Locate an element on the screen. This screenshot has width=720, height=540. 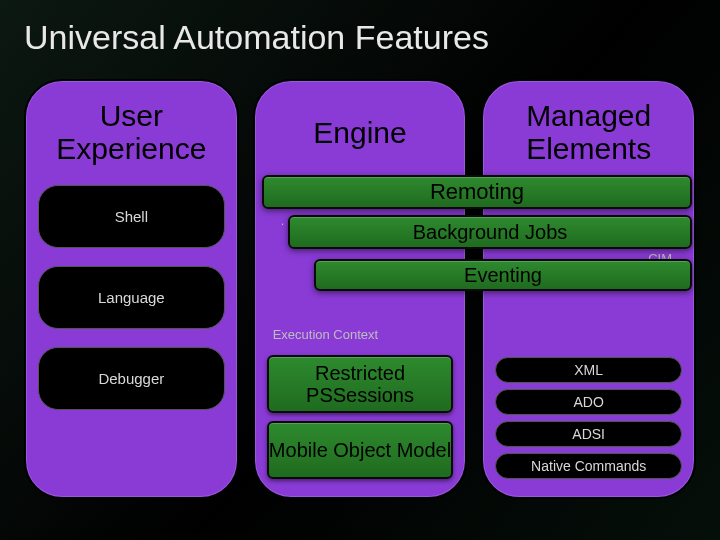
behind-execution-context: Execution Context is located at coordinates (326, 334).